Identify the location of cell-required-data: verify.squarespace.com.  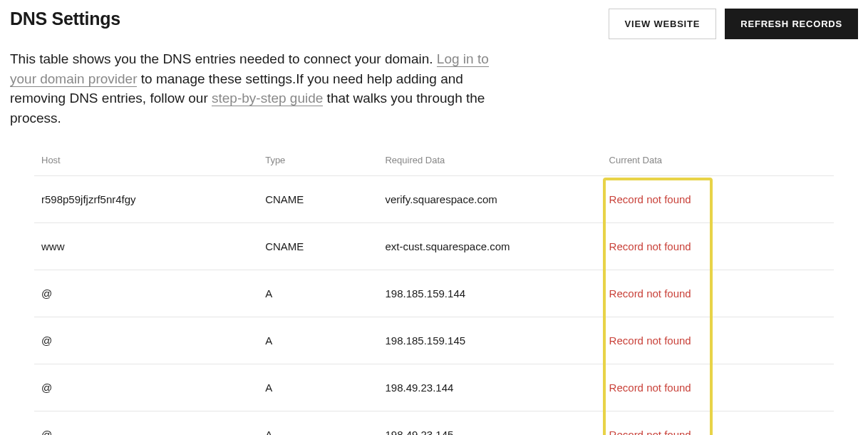
(490, 200).